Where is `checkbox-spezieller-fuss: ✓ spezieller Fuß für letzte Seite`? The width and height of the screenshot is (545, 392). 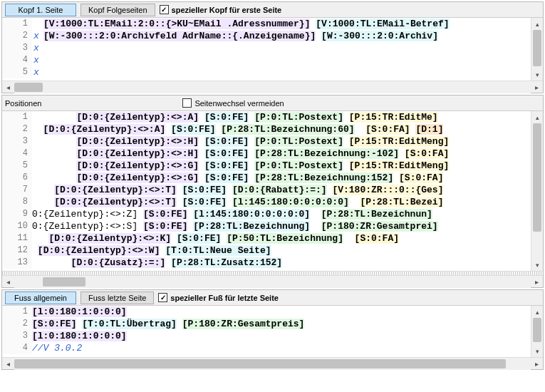 checkbox-spezieller-fuss: ✓ spezieller Fuß für letzte Seite is located at coordinates (218, 298).